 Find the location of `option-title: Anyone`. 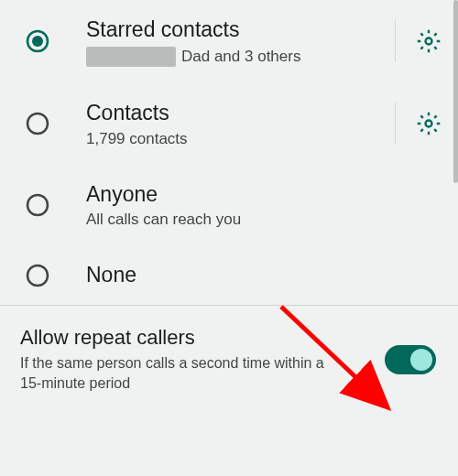

option-title: Anyone is located at coordinates (264, 194).